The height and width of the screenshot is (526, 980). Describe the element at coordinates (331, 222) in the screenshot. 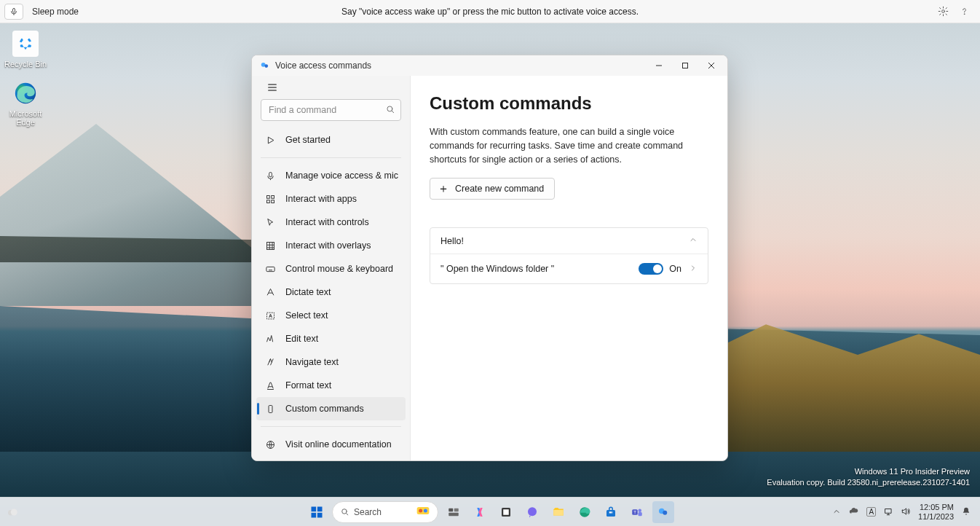

I see `nav-interact-controls: Interact with controls` at that location.